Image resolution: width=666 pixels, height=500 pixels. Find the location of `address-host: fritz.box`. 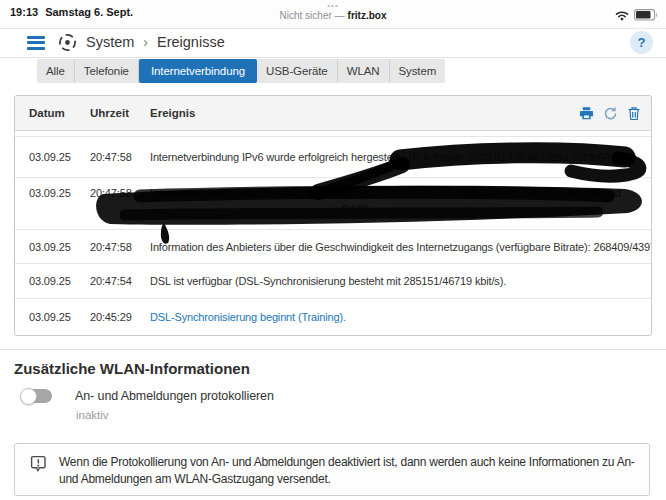

address-host: fritz.box is located at coordinates (368, 16).